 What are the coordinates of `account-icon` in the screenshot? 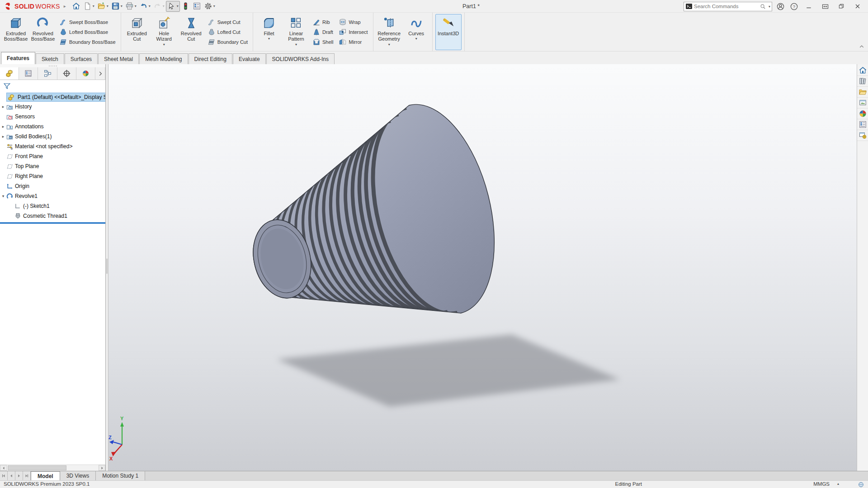 It's located at (780, 6).